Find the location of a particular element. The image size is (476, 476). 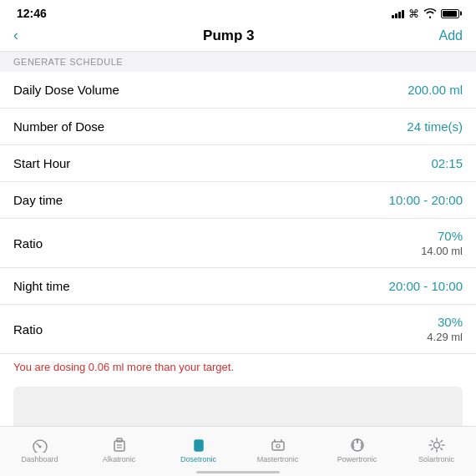

tab-mastertronic: Mastertronic is located at coordinates (277, 450).